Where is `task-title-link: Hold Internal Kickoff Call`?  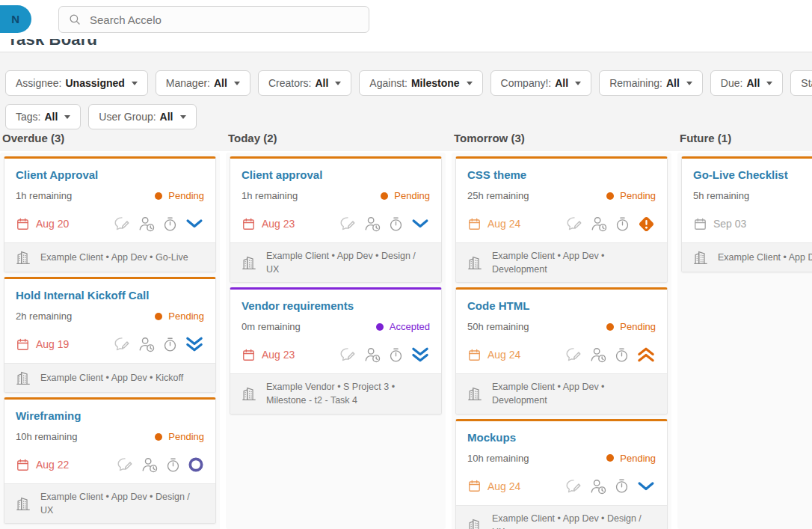
task-title-link: Hold Internal Kickoff Call is located at coordinates (110, 295).